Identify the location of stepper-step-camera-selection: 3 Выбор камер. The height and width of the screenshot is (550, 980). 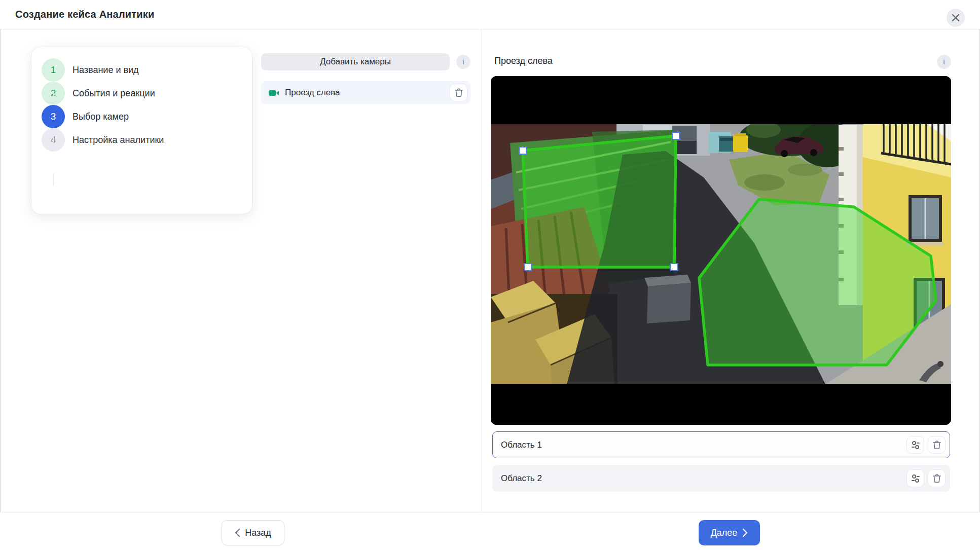
(142, 117).